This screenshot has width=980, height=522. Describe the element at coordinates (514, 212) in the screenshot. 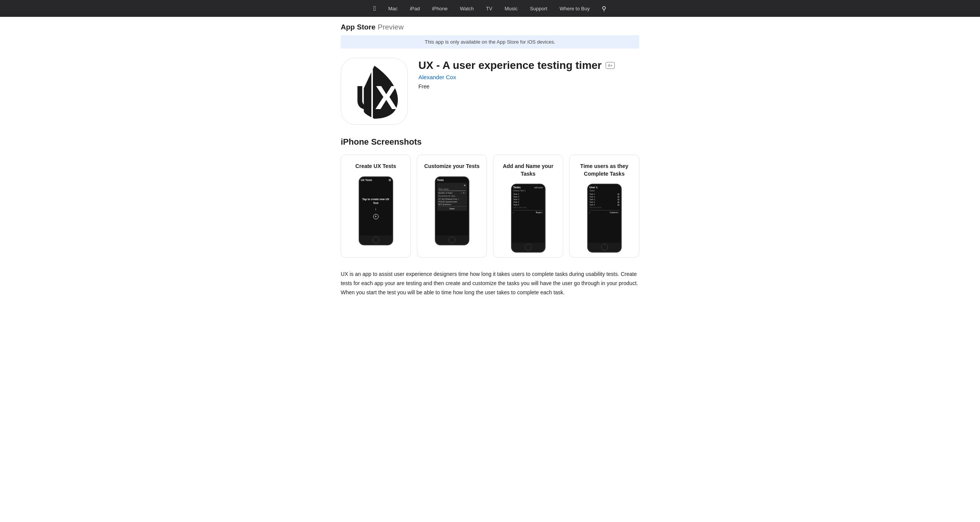

I see `ps3-back-icon: ‹` at that location.